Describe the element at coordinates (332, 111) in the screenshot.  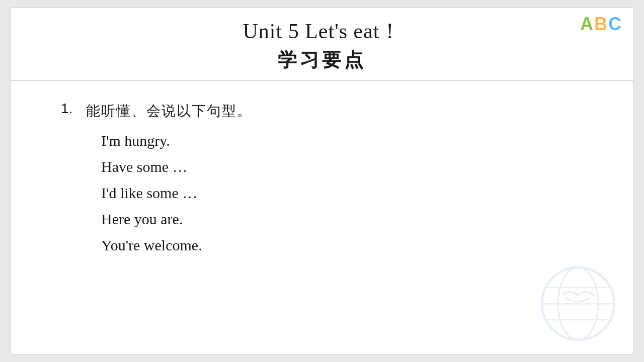
I see `section-1: 1. 能听懂、会说以下句型。` at that location.